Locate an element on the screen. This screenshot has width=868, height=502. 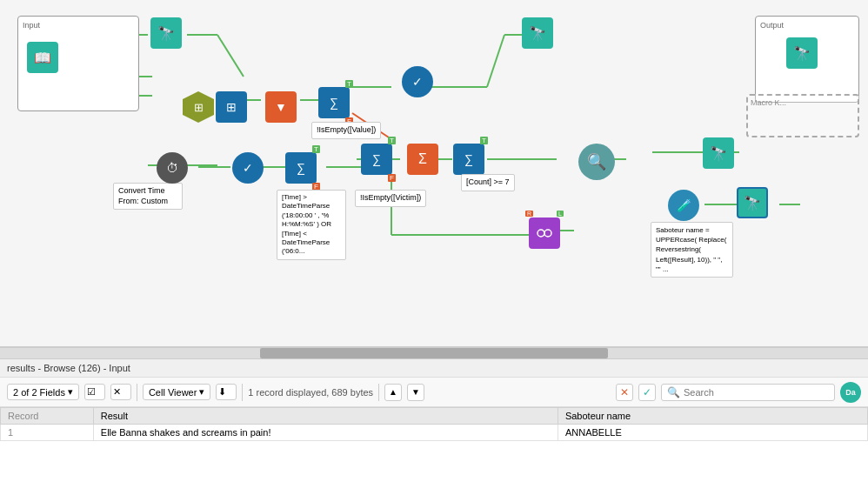
convert-time-label: Convert Time From: Custom is located at coordinates (148, 197).